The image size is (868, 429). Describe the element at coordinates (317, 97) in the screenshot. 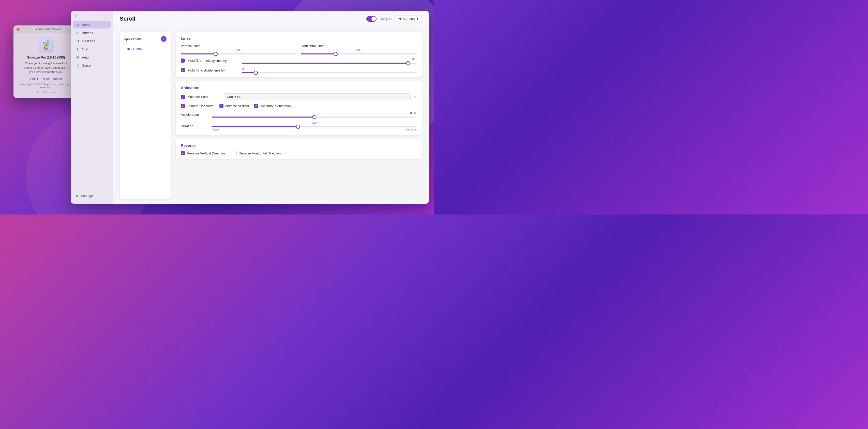

I see `animation-type-select: CubicOut` at that location.